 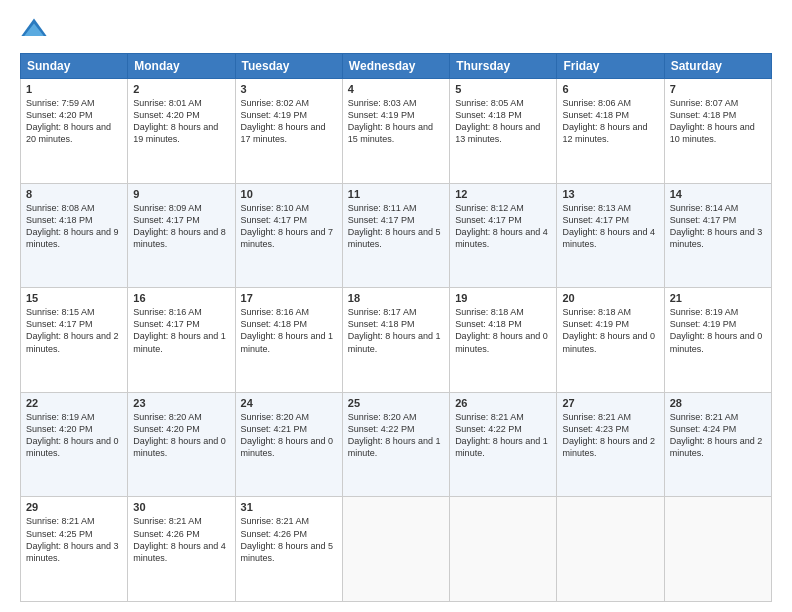 What do you see at coordinates (74, 330) in the screenshot?
I see `cell-details: Sunrise: 8:15 AMSunset: 4:17 PMDaylight:…` at bounding box center [74, 330].